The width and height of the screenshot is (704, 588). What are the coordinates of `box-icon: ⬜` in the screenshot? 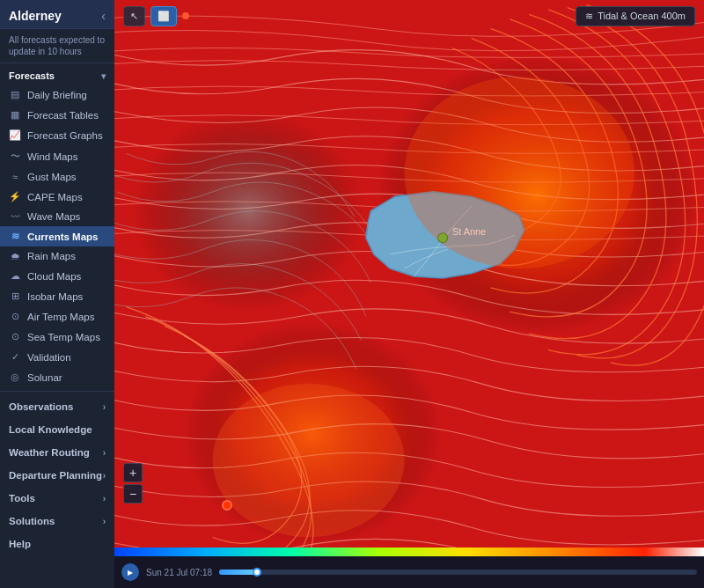 It's located at (164, 16).